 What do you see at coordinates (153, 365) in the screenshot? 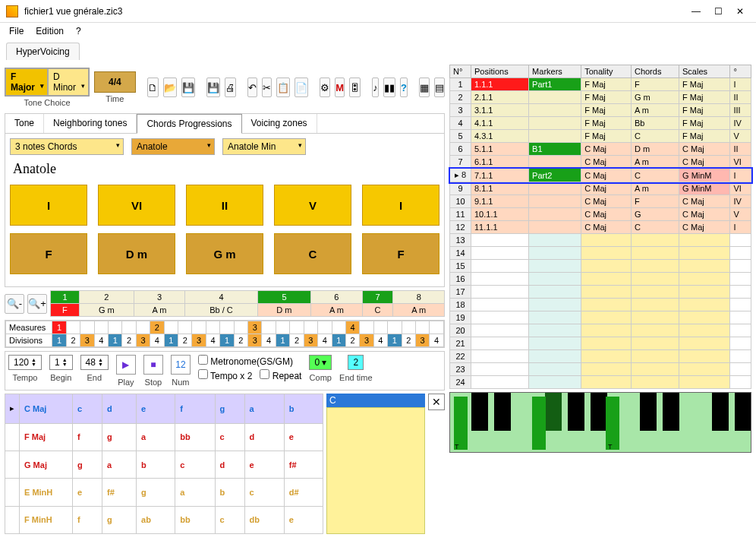
I see `stop-button: ■` at bounding box center [153, 365].